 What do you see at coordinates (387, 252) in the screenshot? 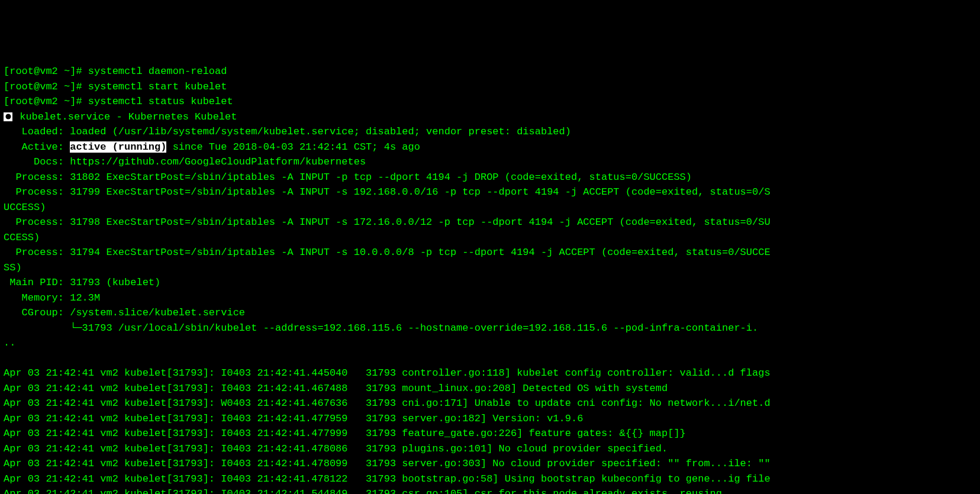
I see `process-line: Process: 31794 ExecStartPost=/sbin/iptab…` at bounding box center [387, 252].